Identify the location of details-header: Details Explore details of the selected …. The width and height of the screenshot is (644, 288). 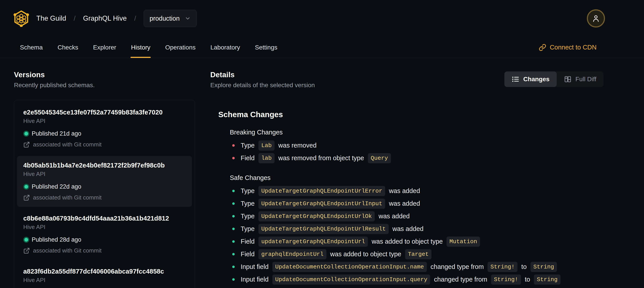
(407, 80).